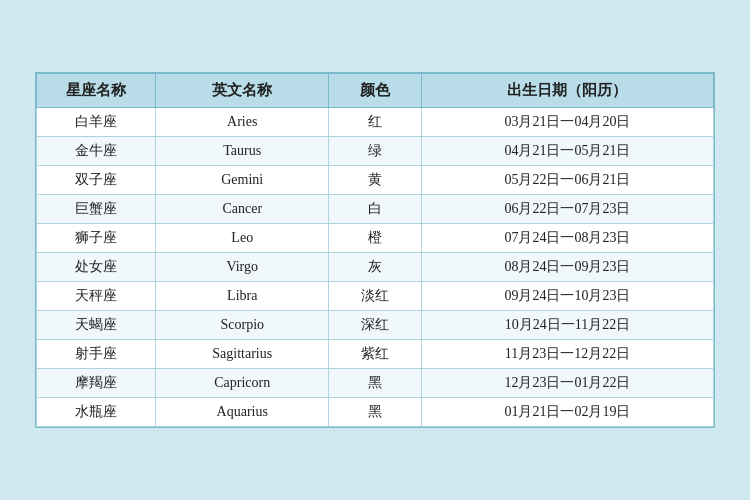 The height and width of the screenshot is (500, 750). Describe the element at coordinates (376, 91) in the screenshot. I see `table-header-row: 星座名称 英文名称 颜色 出生日期（阳历）` at that location.